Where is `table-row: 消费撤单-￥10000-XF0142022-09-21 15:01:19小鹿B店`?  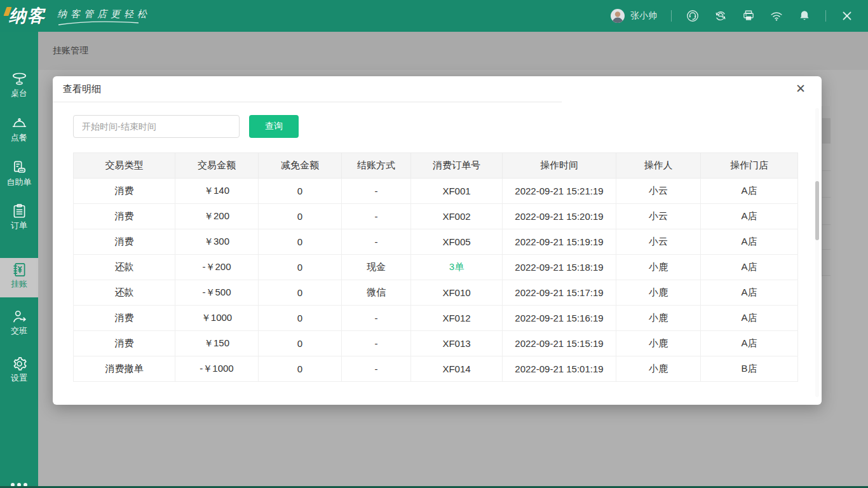 table-row: 消费撤单-￥10000-XF0142022-09-21 15:01:19小鹿B店 is located at coordinates (436, 369).